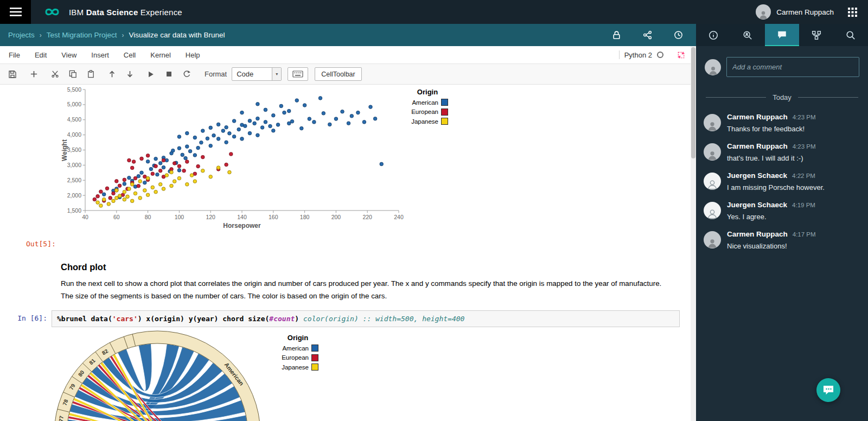 The width and height of the screenshot is (868, 421). What do you see at coordinates (112, 74) in the screenshot?
I see `move-cell-up-button` at bounding box center [112, 74].